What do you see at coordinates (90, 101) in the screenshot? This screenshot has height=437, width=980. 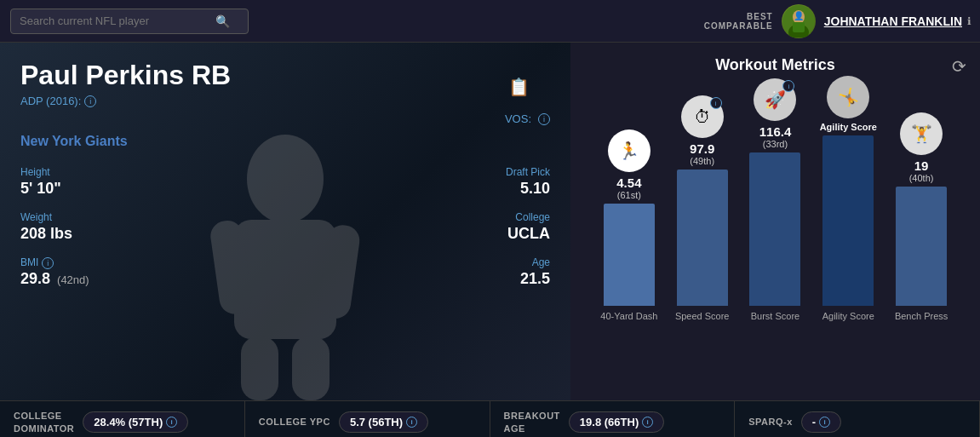 I see `adp-info-icon: i` at bounding box center [90, 101].